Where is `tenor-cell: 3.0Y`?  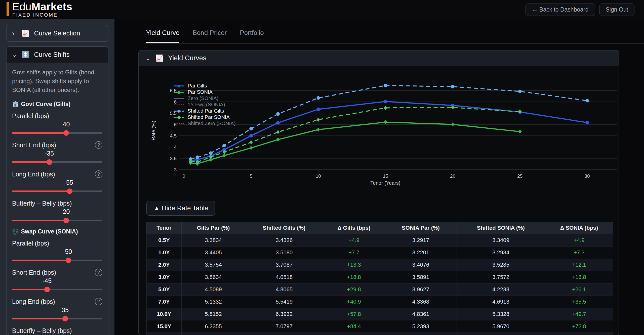 tenor-cell: 3.0Y is located at coordinates (164, 277).